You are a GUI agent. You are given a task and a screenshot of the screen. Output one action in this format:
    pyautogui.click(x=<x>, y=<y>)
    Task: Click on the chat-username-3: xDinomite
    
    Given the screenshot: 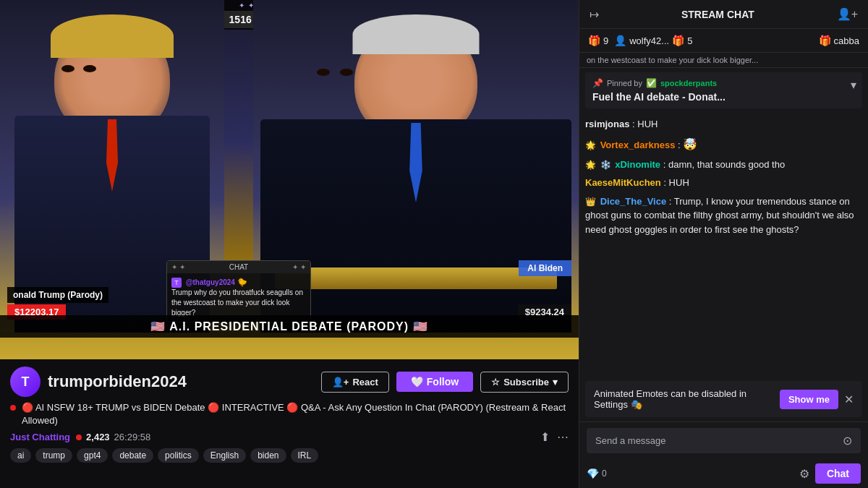 What is the action you would take?
    pyautogui.click(x=638, y=165)
    